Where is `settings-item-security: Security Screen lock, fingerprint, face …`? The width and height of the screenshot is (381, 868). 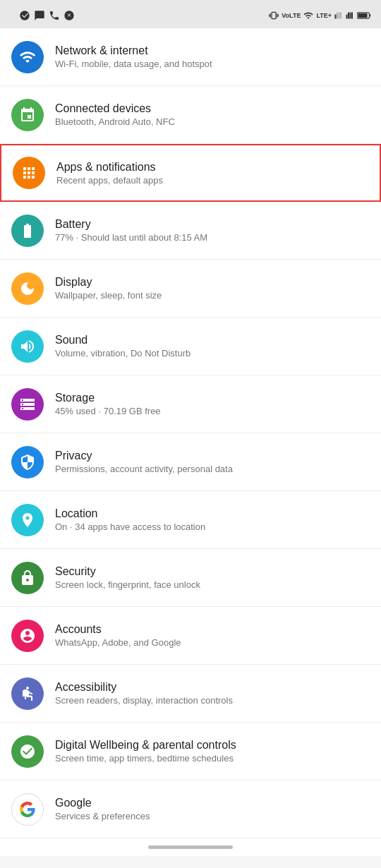 settings-item-security: Security Screen lock, fingerprint, face … is located at coordinates (190, 578).